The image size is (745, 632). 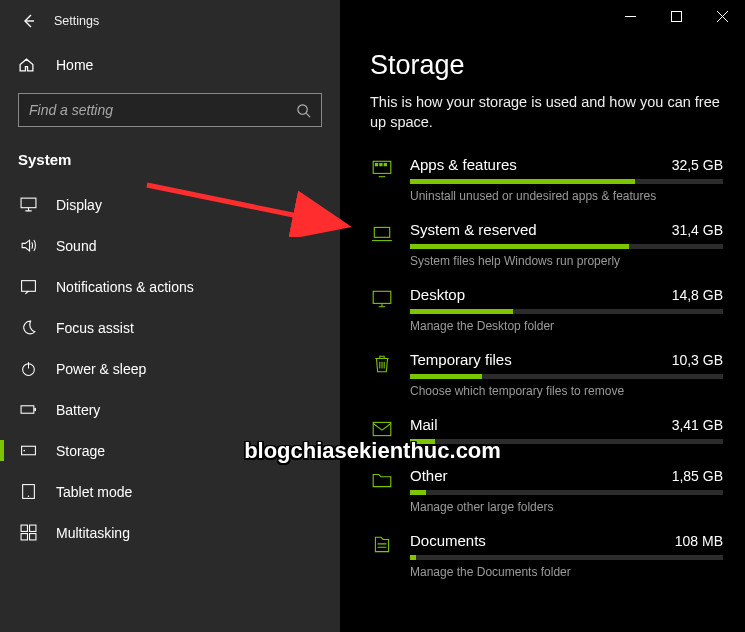 I want to click on mail-icon, so click(x=382, y=430).